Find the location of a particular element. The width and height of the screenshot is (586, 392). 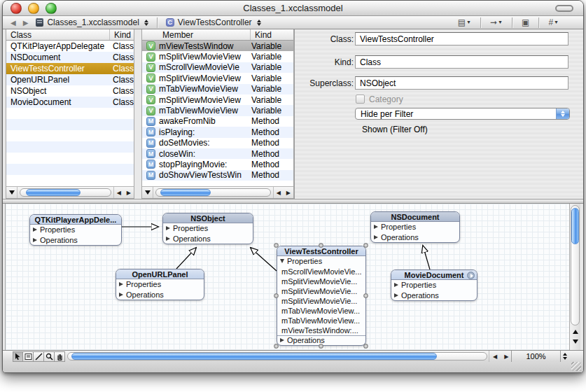

diagram-box-openurlpanel: OpenURLPanel Properties Operations is located at coordinates (160, 284).